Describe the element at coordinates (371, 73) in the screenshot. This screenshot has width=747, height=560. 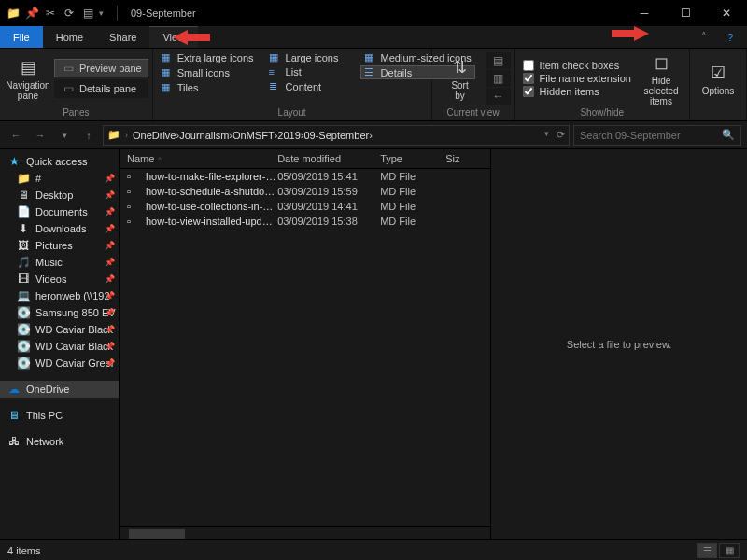
I see `details-icon: ☰` at that location.